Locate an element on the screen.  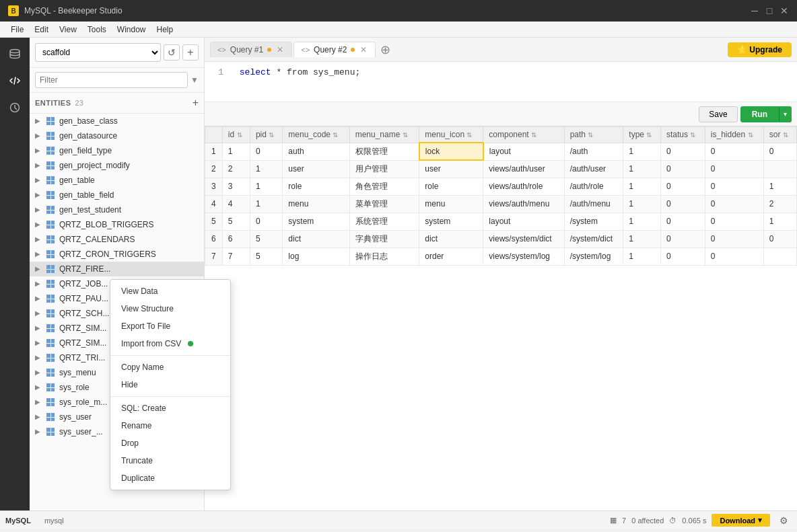
cell-menu_icon: order is located at coordinates (451, 256).